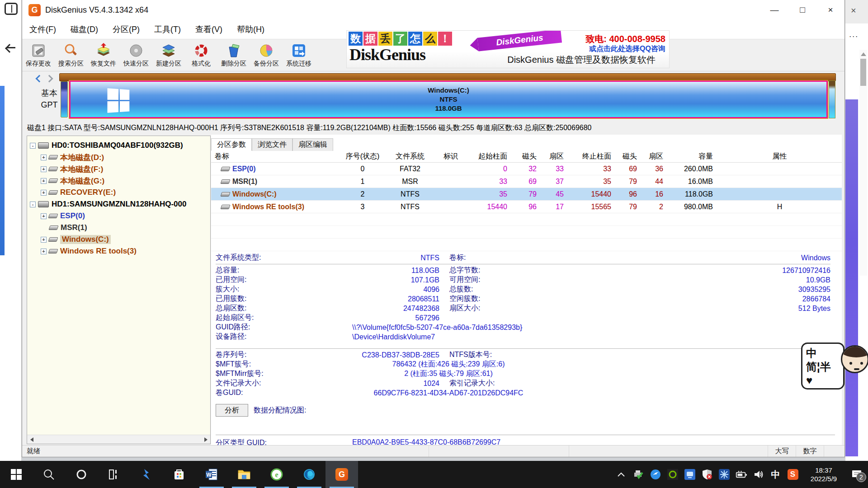  I want to click on task-view-button, so click(114, 474).